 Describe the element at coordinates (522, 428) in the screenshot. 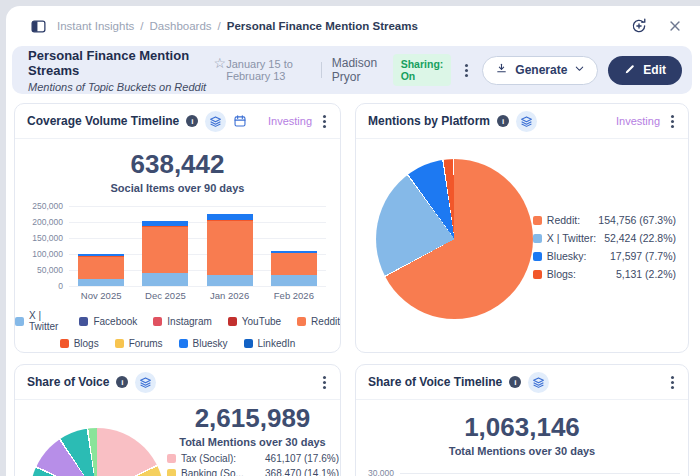

I see `metric-value: 1,063,146` at that location.